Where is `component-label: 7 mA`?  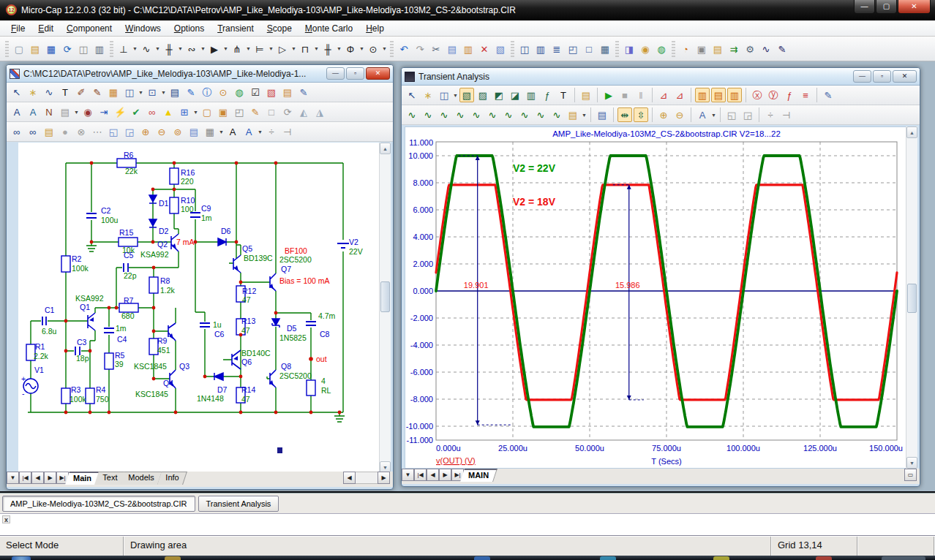
component-label: 7 mA is located at coordinates (186, 242).